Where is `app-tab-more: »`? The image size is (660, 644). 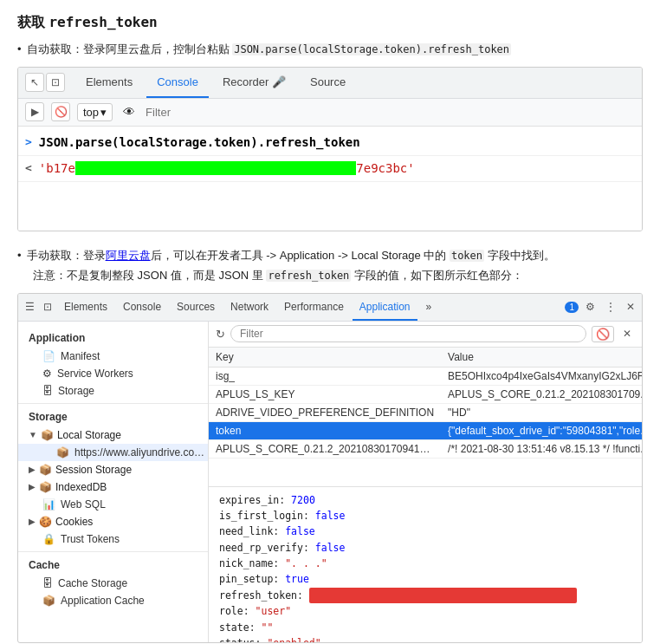
app-tab-more: » is located at coordinates (430, 307).